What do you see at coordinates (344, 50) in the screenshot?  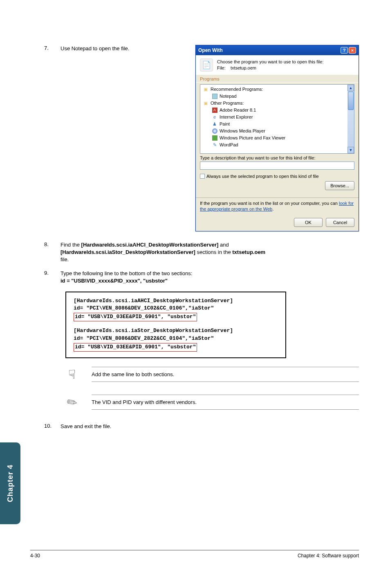 I see `help-button: ?` at bounding box center [344, 50].